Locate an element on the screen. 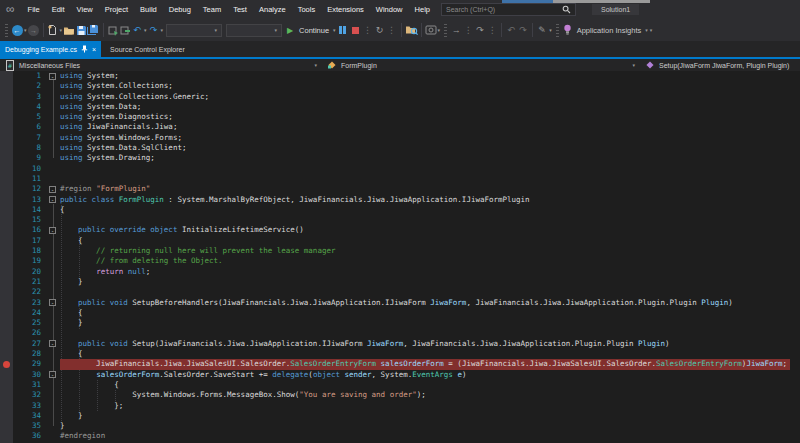 The width and height of the screenshot is (800, 443). menu-item-team: Team is located at coordinates (212, 10).